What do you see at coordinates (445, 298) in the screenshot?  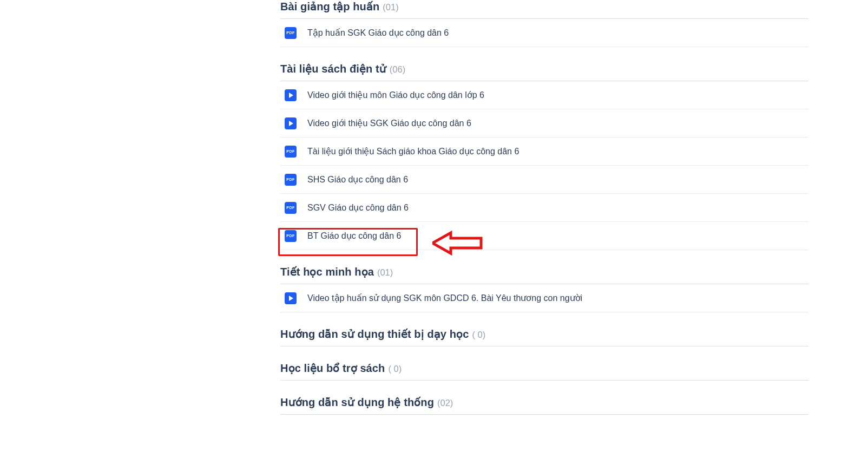 I see `item-label: Video tập huấn sử dụng SGK môn GDCD 6. B…` at bounding box center [445, 298].